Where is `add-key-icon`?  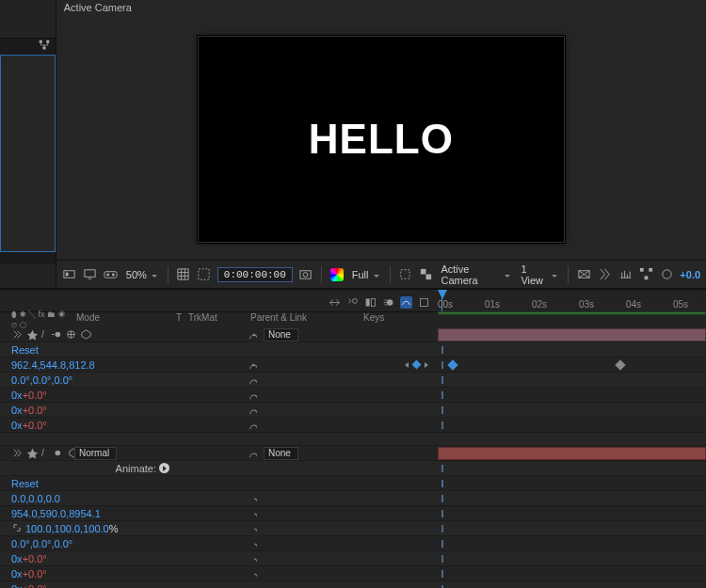
add-key-icon is located at coordinates (417, 365).